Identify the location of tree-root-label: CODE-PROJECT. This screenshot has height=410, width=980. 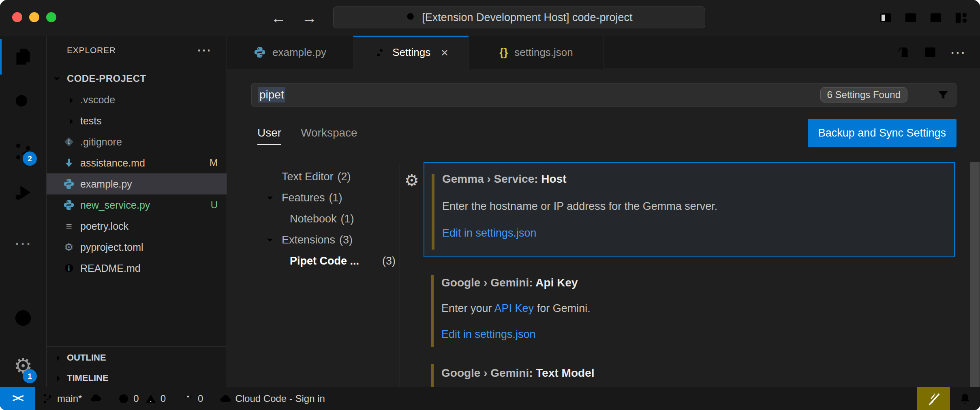
(107, 79).